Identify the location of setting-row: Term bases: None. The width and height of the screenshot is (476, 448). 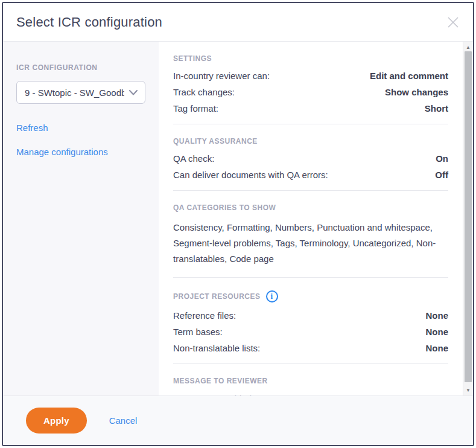
(311, 332).